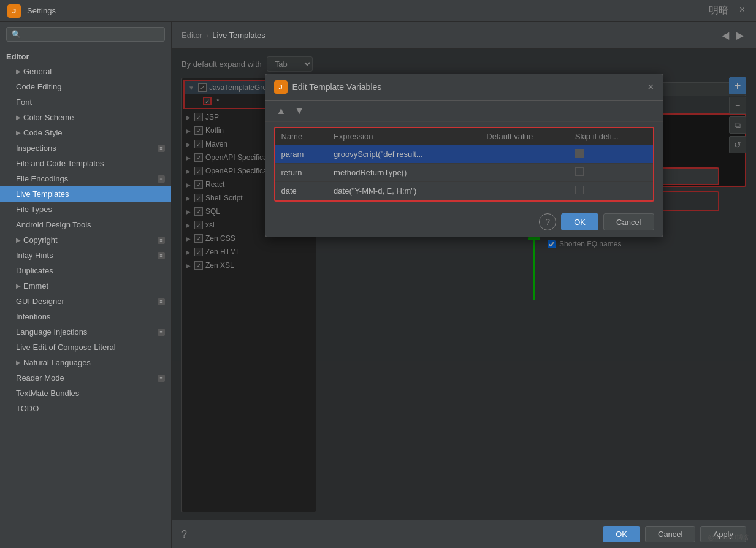 The height and width of the screenshot is (548, 756). Describe the element at coordinates (378, 11) in the screenshot. I see `titlebar: J Settings 明暗 ×` at that location.